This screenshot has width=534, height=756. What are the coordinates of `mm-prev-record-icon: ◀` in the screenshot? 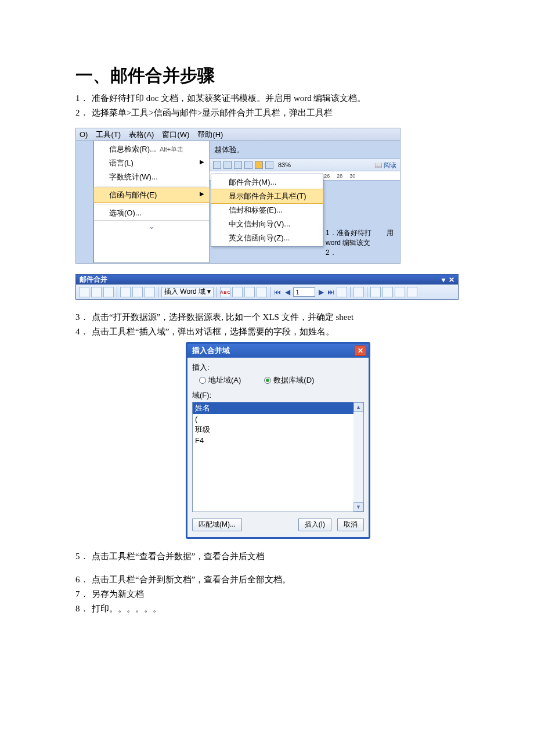 It's located at (287, 292).